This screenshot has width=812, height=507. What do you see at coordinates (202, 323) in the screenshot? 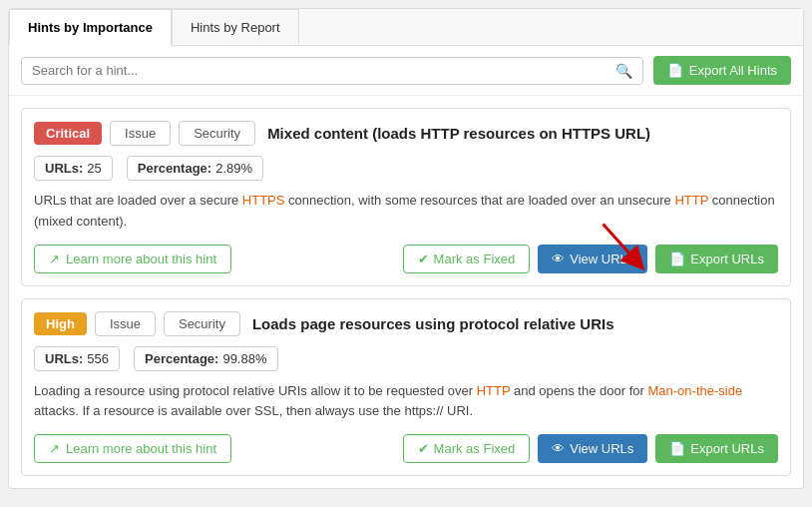
I see `category-tag-2: Security` at bounding box center [202, 323].